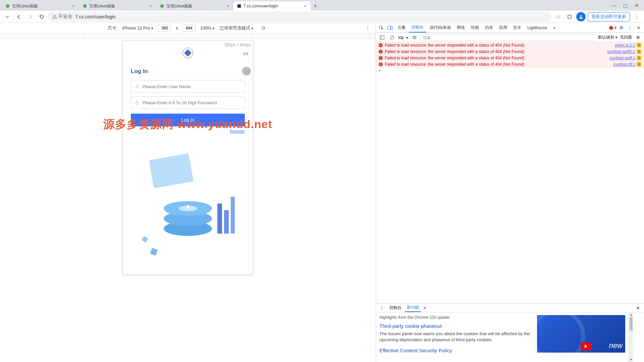 This screenshot has height=362, width=644. What do you see at coordinates (627, 64) in the screenshot?
I see `console-source: iconfont.ttf:1⎘` at bounding box center [627, 64].